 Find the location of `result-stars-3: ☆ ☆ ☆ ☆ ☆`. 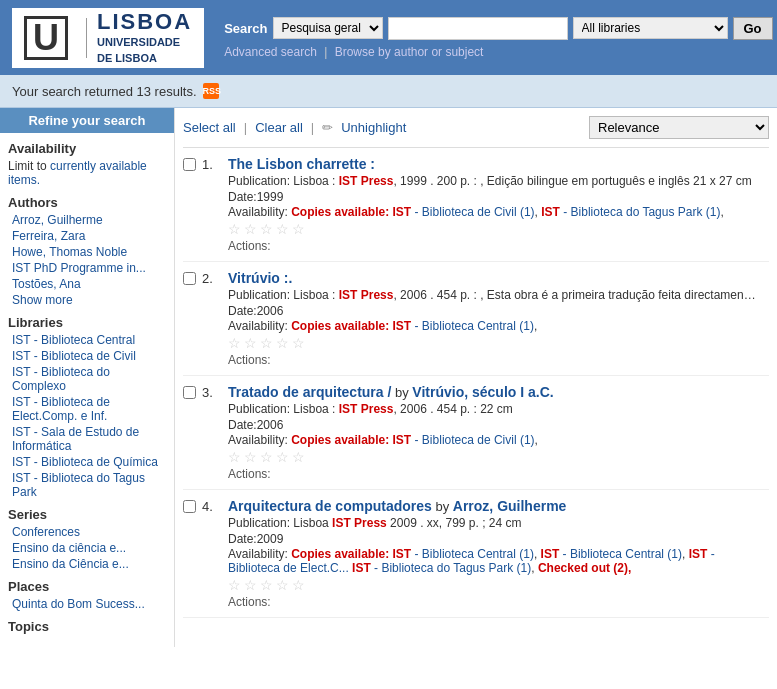

result-stars-3: ☆ ☆ ☆ ☆ ☆ is located at coordinates (498, 457).